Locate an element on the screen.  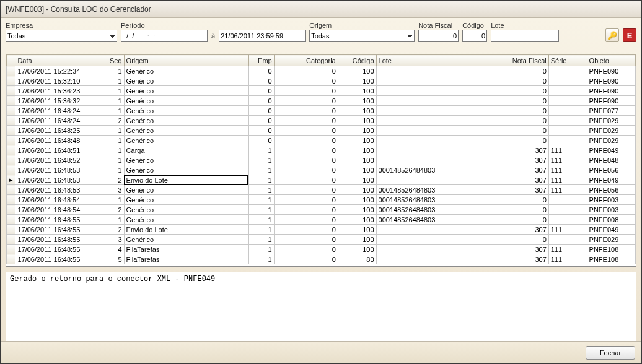
cell-objeto: PNFE029 is located at coordinates (611, 131).